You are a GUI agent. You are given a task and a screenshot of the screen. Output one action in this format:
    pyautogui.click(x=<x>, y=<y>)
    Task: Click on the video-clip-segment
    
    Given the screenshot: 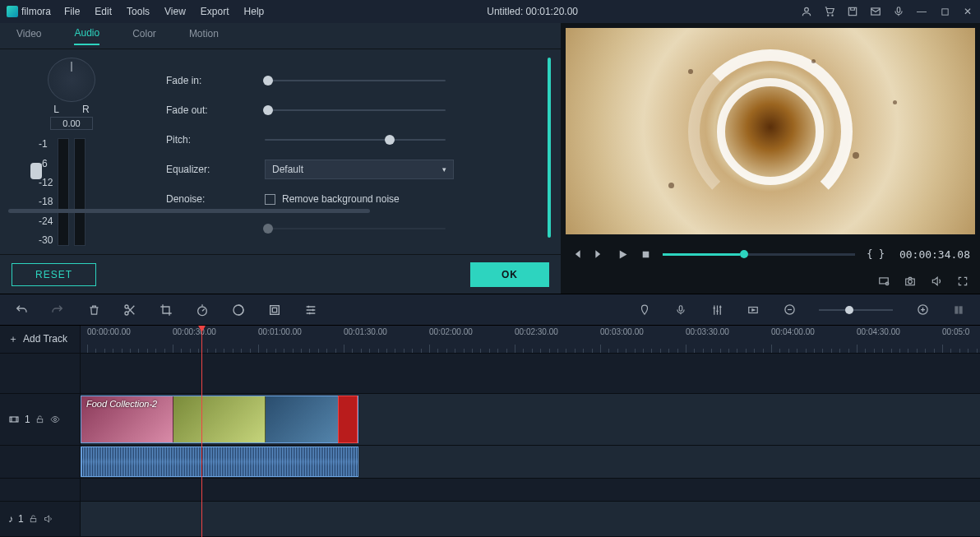 What is the action you would take?
    pyautogui.click(x=348, y=419)
    